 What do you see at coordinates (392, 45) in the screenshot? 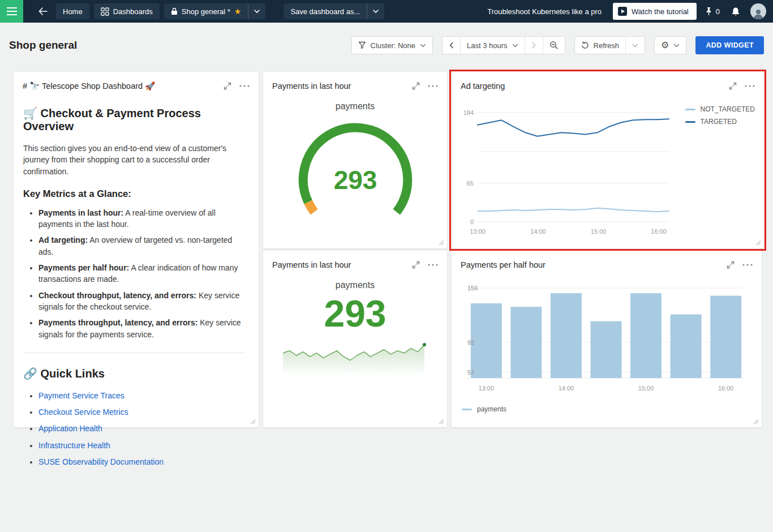
I see `cluster-filter-button: Cluster: None` at bounding box center [392, 45].